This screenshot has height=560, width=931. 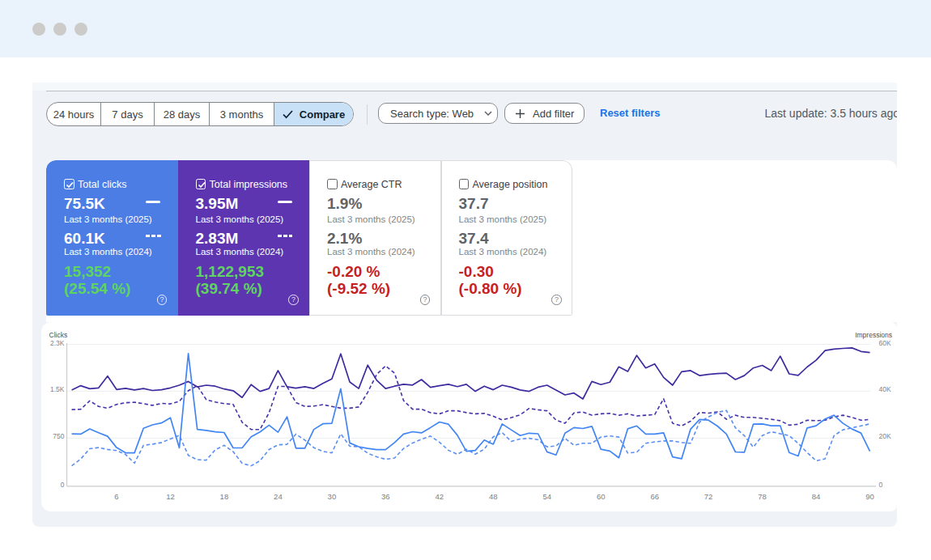 I want to click on svg-text: 54, so click(x=547, y=497).